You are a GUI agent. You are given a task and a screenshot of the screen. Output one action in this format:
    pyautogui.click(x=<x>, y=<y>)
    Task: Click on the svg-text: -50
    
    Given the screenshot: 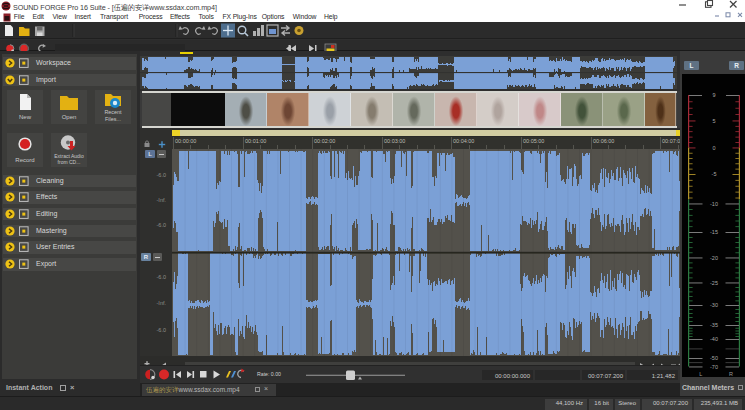 What is the action you would take?
    pyautogui.click(x=714, y=358)
    